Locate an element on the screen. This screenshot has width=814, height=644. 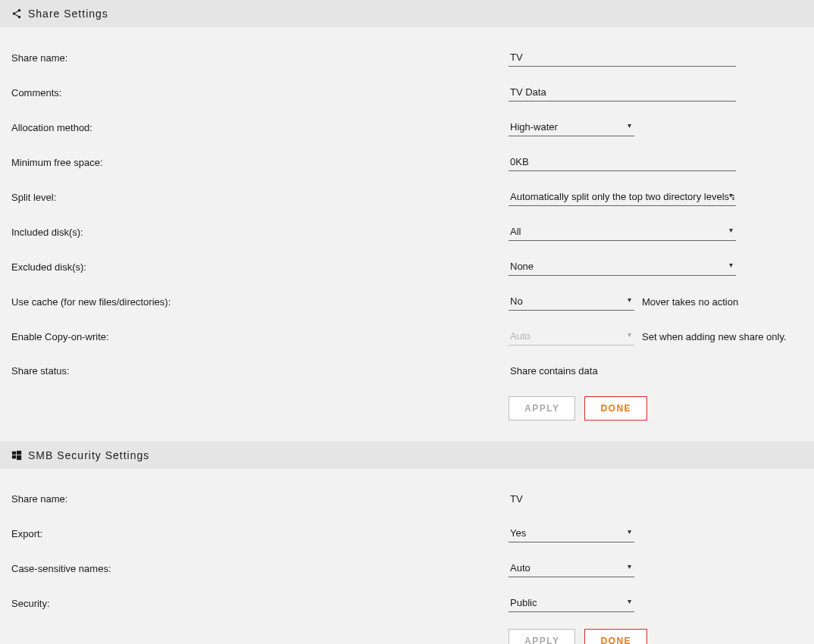
smb-settings-title: SMB Security Settings is located at coordinates (89, 455).